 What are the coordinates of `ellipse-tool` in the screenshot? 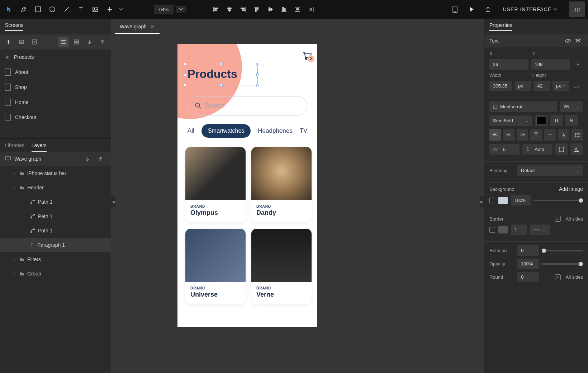 It's located at (52, 9).